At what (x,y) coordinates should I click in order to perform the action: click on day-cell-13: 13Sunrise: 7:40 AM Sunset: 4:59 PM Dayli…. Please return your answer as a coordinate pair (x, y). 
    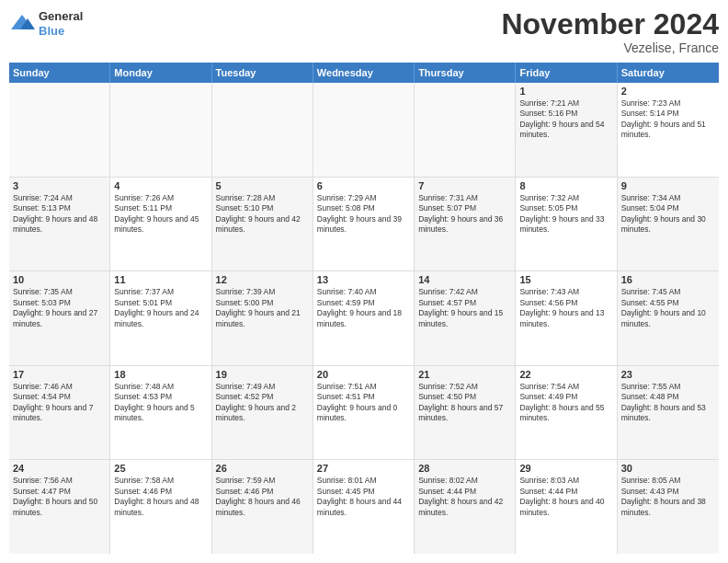
    Looking at the image, I should click on (364, 318).